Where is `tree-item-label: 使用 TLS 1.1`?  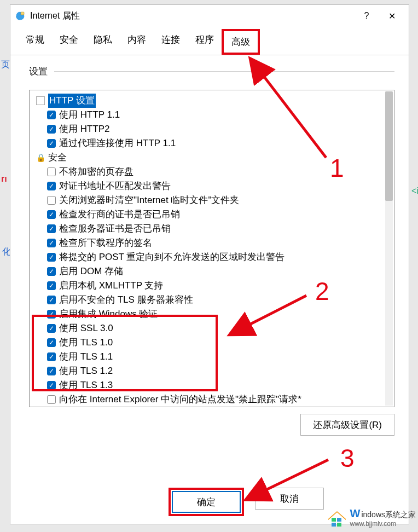 tree-item-label: 使用 TLS 1.1 is located at coordinates (86, 357).